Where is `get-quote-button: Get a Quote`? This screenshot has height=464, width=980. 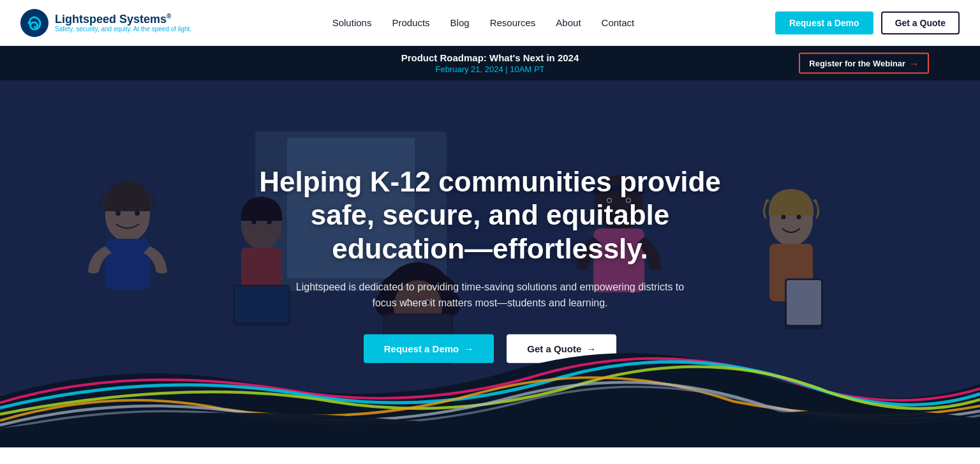
get-quote-button: Get a Quote is located at coordinates (920, 23).